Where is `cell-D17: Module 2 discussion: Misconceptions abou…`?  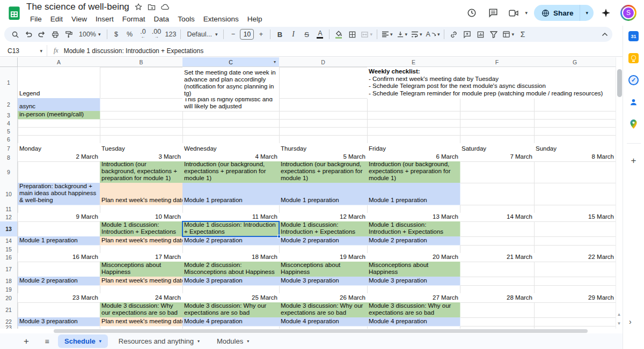
cell-D17: Module 2 discussion: Misconceptions abou… is located at coordinates (323, 269).